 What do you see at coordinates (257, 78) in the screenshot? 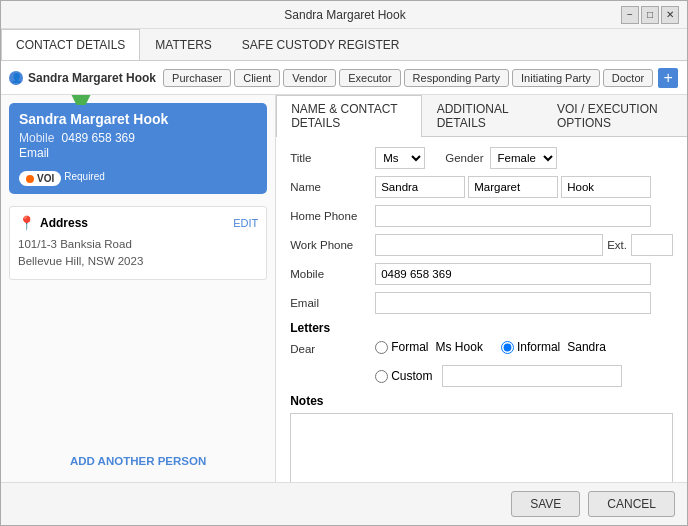
I see `badge-client: Client` at bounding box center [257, 78].